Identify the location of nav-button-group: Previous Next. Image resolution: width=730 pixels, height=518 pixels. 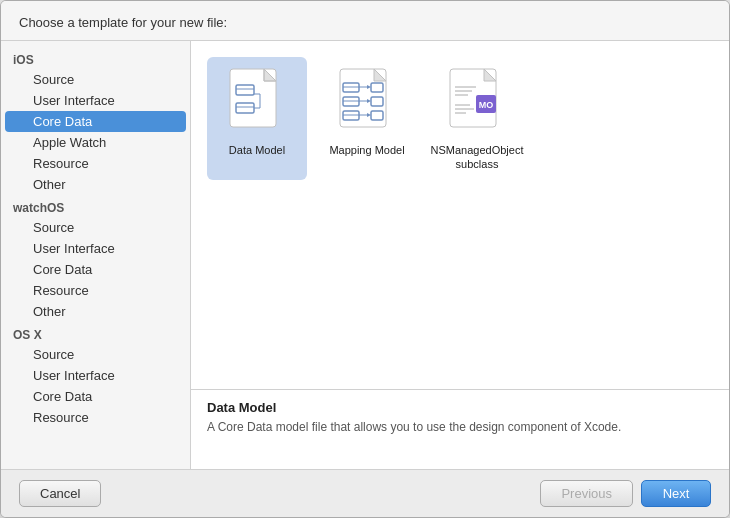
(626, 494).